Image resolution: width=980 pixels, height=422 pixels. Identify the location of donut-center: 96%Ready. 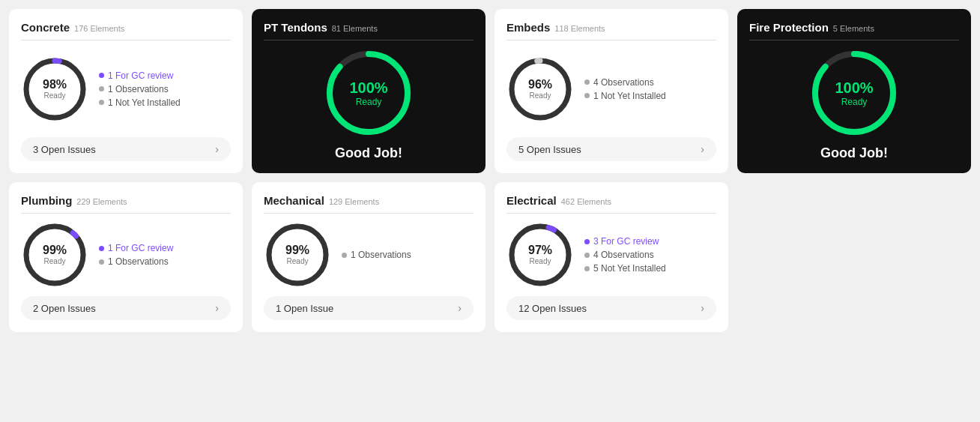
(540, 88).